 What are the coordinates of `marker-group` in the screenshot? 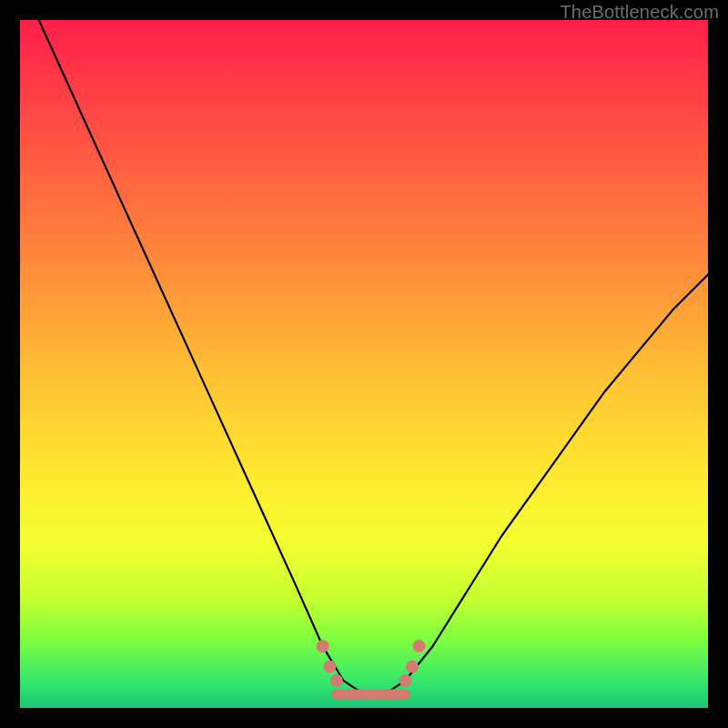 It's located at (371, 663).